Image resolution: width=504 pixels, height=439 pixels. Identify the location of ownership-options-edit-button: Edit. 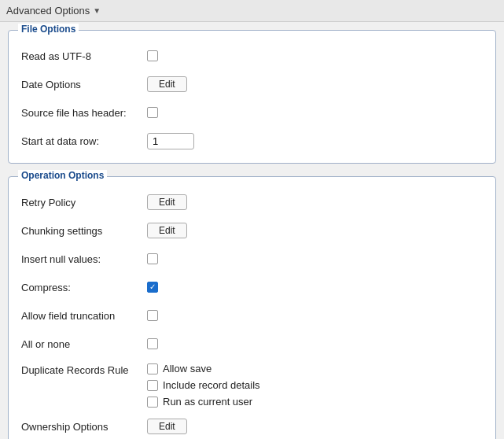
(167, 426).